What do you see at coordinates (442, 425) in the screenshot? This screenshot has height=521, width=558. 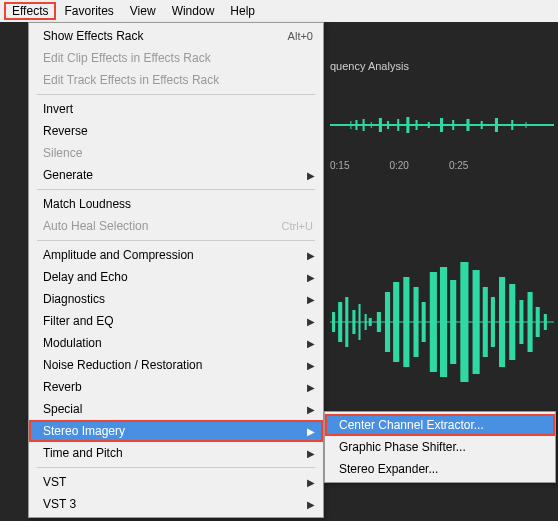 I see `menu-label: Center Channel Extractor...` at bounding box center [442, 425].